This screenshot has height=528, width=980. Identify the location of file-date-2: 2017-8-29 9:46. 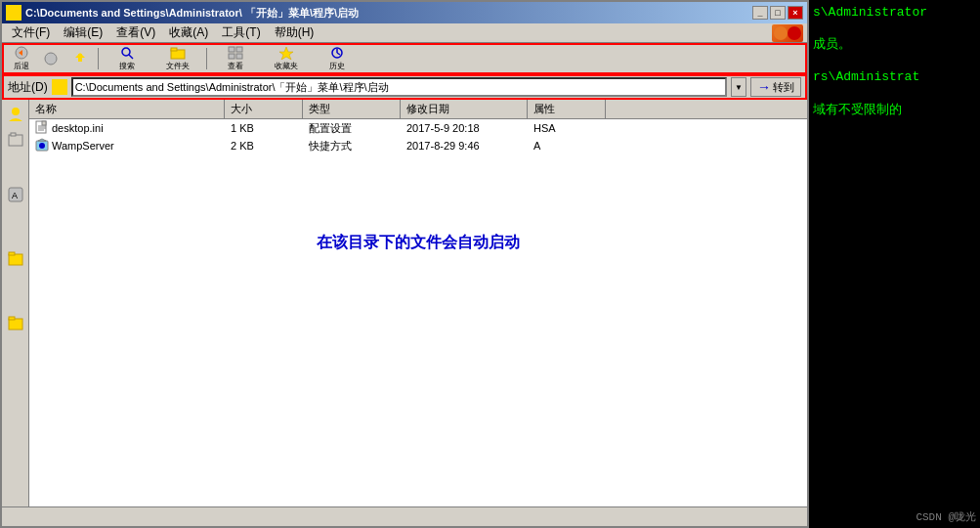
(464, 146).